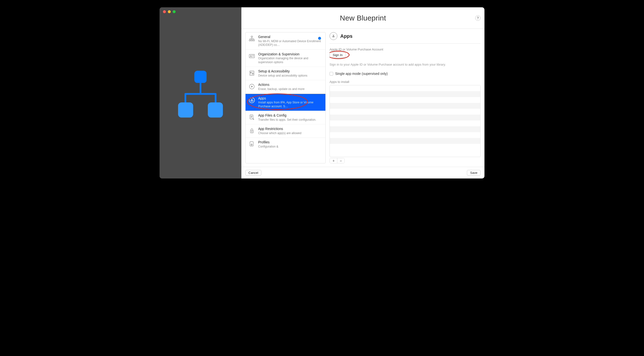 Image resolution: width=644 pixels, height=356 pixels. What do you see at coordinates (363, 96) in the screenshot?
I see `content: General No Wi-Fi, MDM or Automated Devic…` at bounding box center [363, 96].